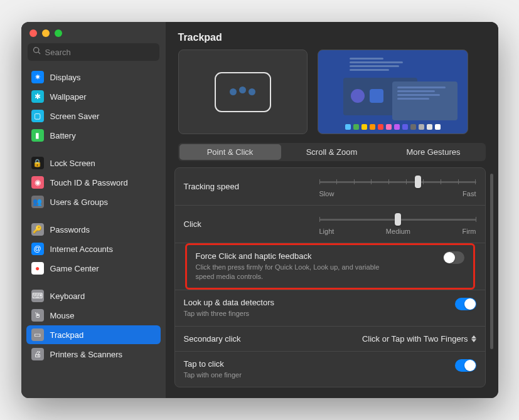 Image resolution: width=519 pixels, height=420 pixels. I want to click on close-window-button, so click(33, 33).